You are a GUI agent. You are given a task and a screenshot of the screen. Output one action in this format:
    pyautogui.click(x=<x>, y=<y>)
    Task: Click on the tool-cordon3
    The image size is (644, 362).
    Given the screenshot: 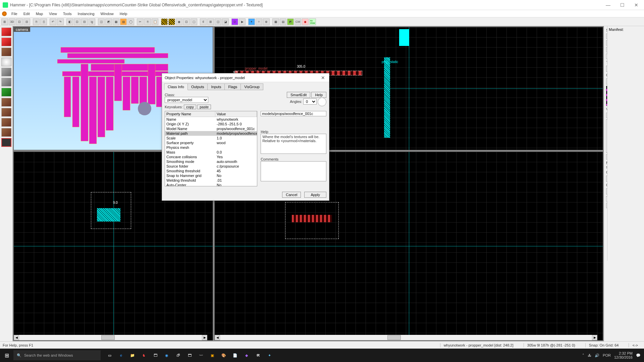 What is the action you would take?
    pyautogui.click(x=172, y=22)
    